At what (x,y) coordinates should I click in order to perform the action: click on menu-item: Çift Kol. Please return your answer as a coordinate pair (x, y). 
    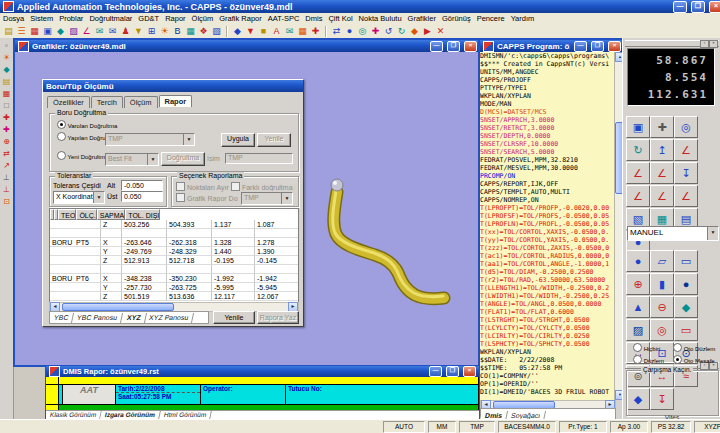
    Looking at the image, I should click on (340, 18).